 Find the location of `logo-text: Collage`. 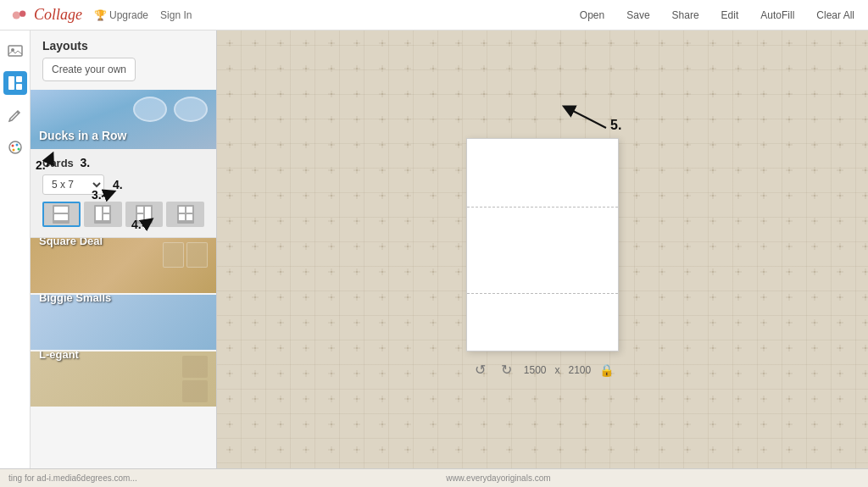

logo-text: Collage is located at coordinates (58, 15).